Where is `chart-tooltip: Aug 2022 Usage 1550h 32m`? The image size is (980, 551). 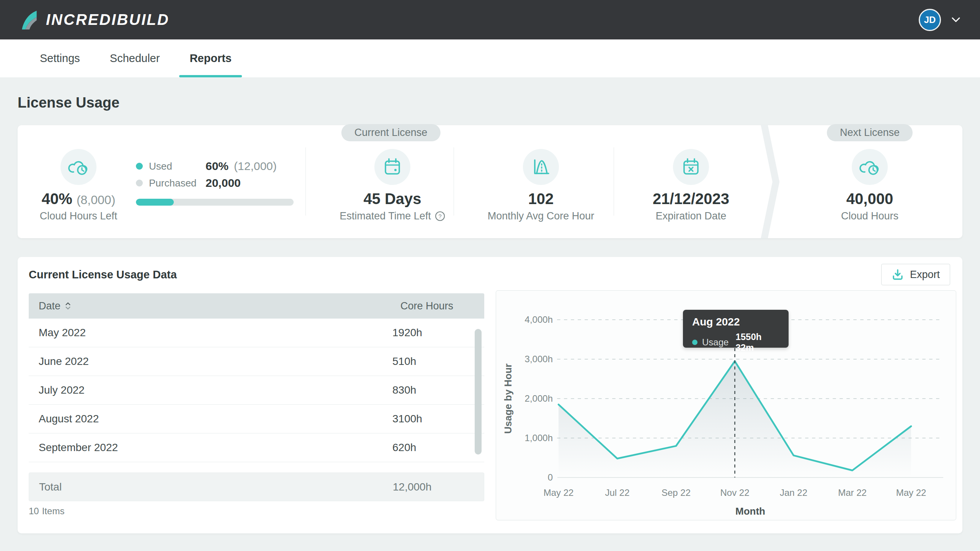
chart-tooltip: Aug 2022 Usage 1550h 32m is located at coordinates (736, 329).